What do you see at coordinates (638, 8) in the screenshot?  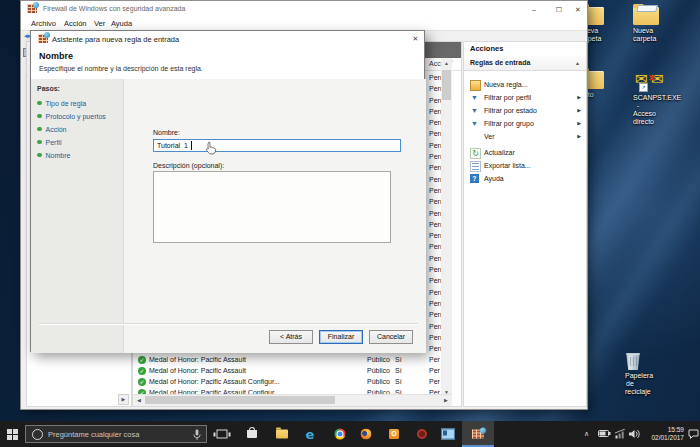 I see `desktop-icon-nueva-carpeta: Nueva carpeta` at bounding box center [638, 8].